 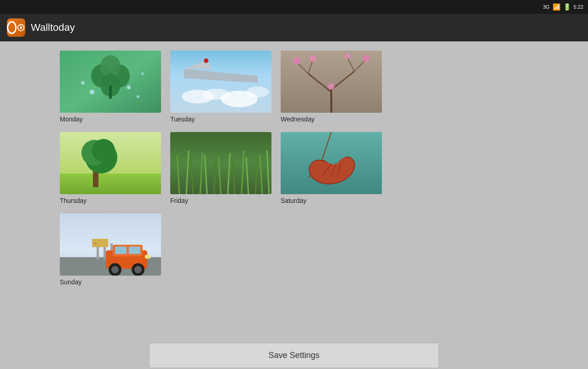 I want to click on save-area: Save Settings, so click(x=294, y=355).